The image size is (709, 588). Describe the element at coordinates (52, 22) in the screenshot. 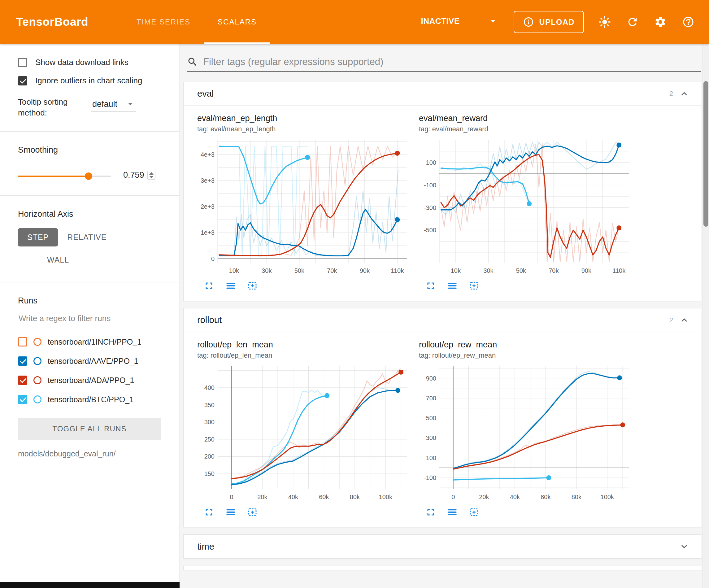

I see `app-title: TensorBoard` at that location.